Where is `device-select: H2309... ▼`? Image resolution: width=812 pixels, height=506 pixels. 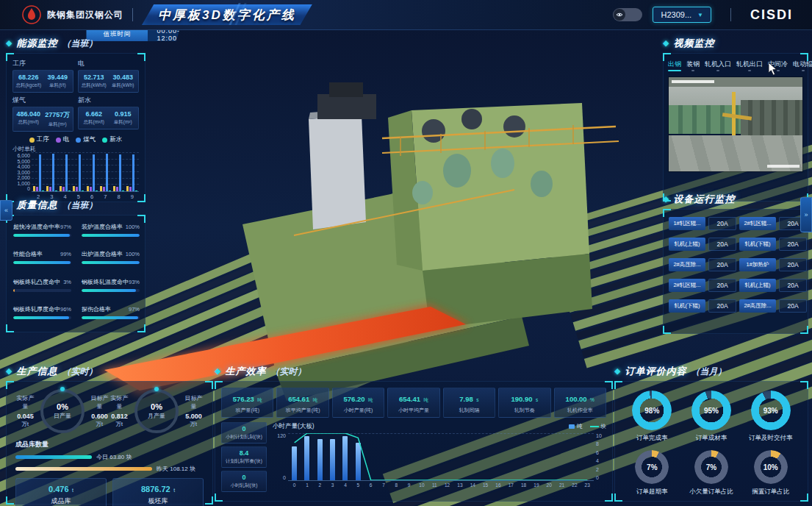
device-select: H2309... ▼ is located at coordinates (682, 15).